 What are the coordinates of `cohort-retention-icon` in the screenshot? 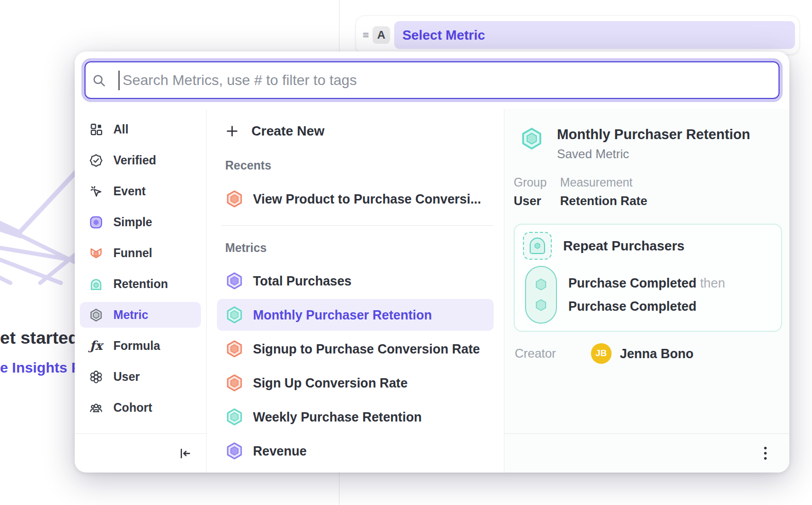 It's located at (537, 246).